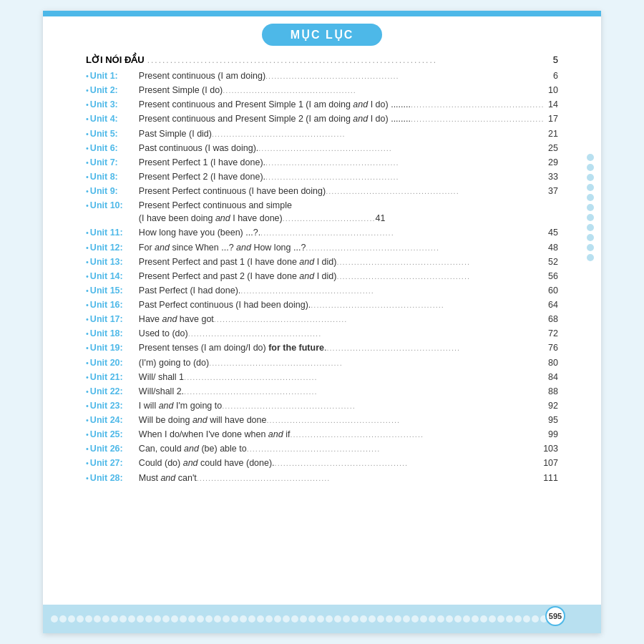 The image size is (644, 644). I want to click on unit-page-num: 48, so click(553, 248).